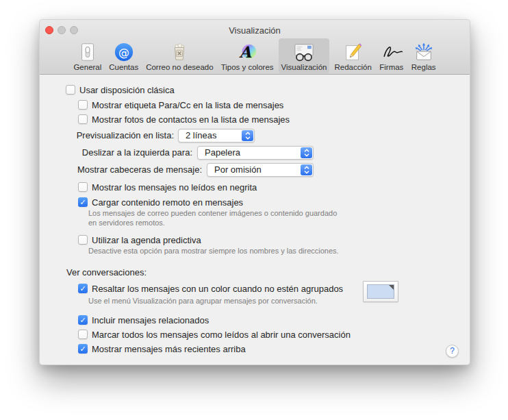 The height and width of the screenshot is (420, 508). Describe the element at coordinates (168, 349) in the screenshot. I see `checkbox-label: Mostrar mensajes más recientes arriba` at that location.